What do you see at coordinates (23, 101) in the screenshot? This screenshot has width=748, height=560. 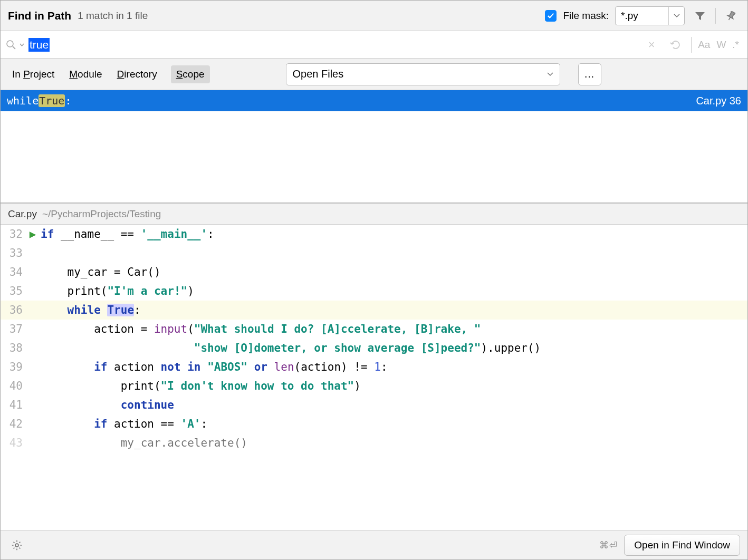 I see `result-prefix: while` at bounding box center [23, 101].